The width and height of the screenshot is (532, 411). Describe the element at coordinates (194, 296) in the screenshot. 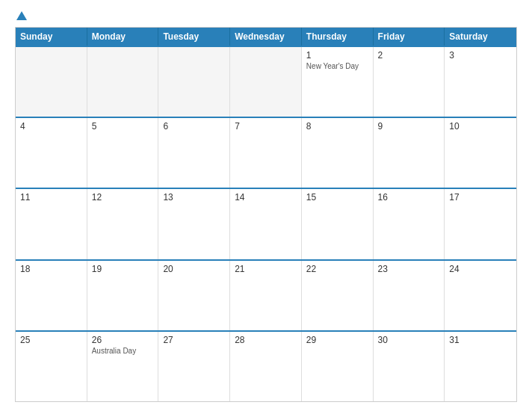

I see `day-cell: 20` at that location.